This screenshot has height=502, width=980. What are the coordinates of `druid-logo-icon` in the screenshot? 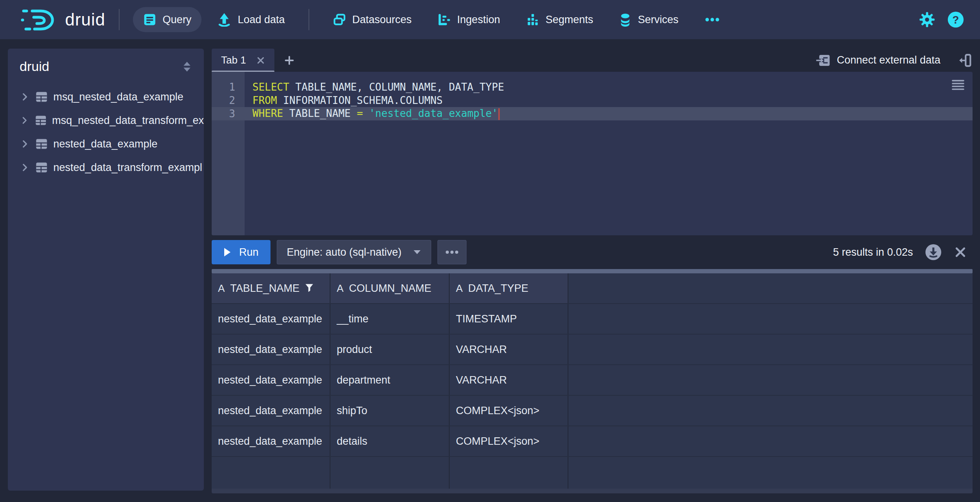 It's located at (39, 20).